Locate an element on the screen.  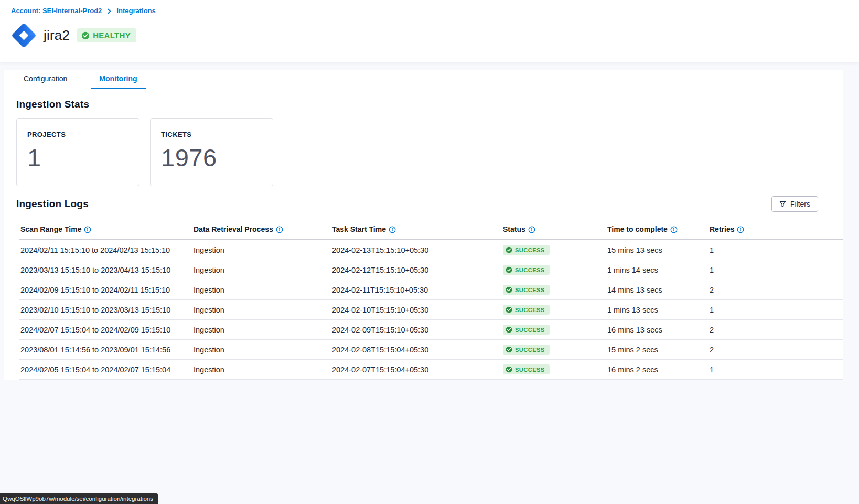
filter-funnel-icon is located at coordinates (782, 205).